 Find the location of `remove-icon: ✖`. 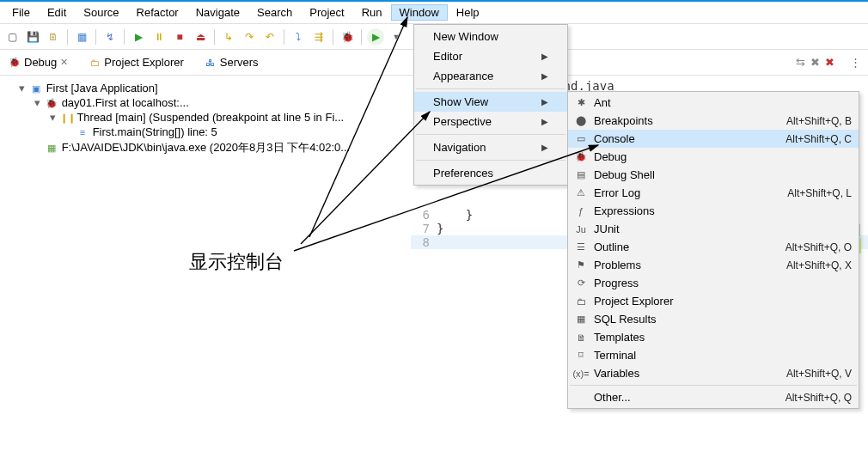

remove-icon: ✖ is located at coordinates (815, 62).